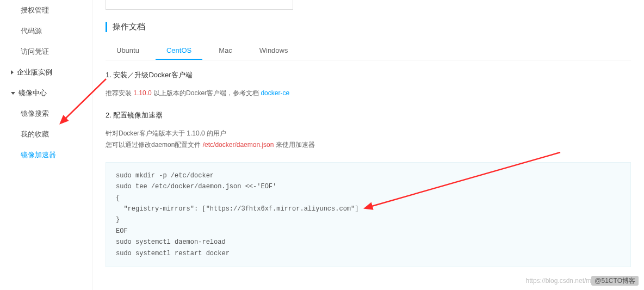 The width and height of the screenshot is (644, 290). Describe the element at coordinates (215, 133) in the screenshot. I see `text: 的用户` at that location.